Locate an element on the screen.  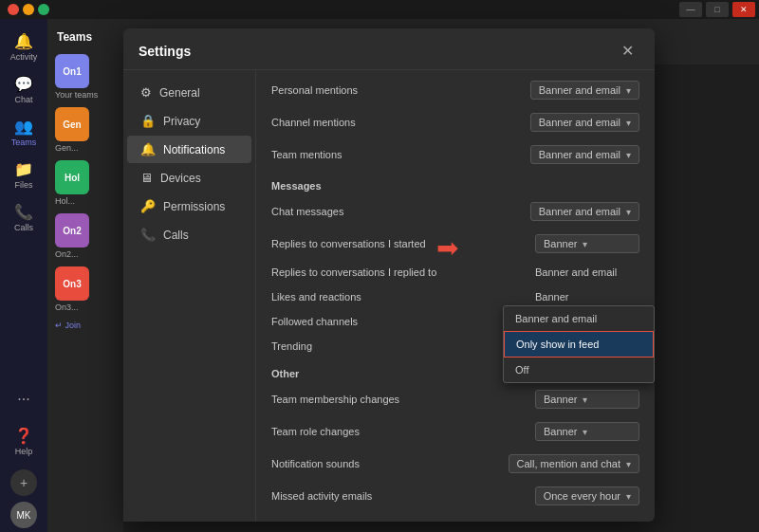
sidebar: 🔔 Activity 💬 Chat 👥 Teams 📁 Files 📞 Call… is located at coordinates (24, 275).